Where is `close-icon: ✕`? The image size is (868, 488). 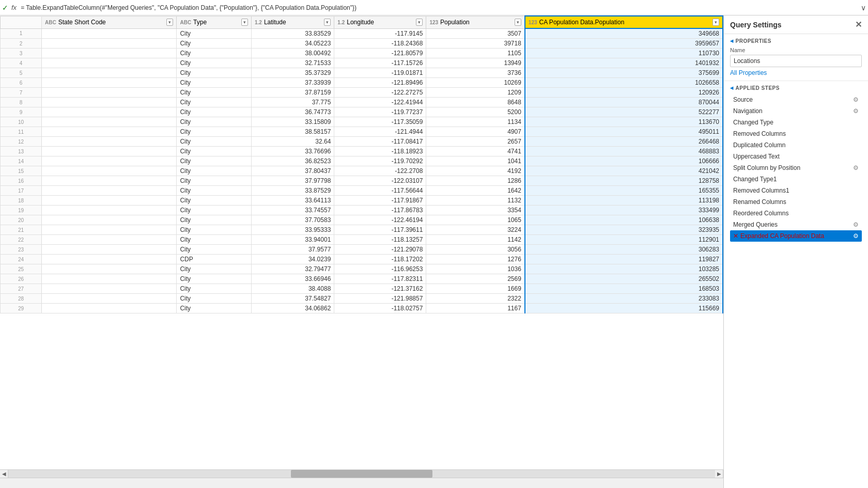 close-icon: ✕ is located at coordinates (859, 25).